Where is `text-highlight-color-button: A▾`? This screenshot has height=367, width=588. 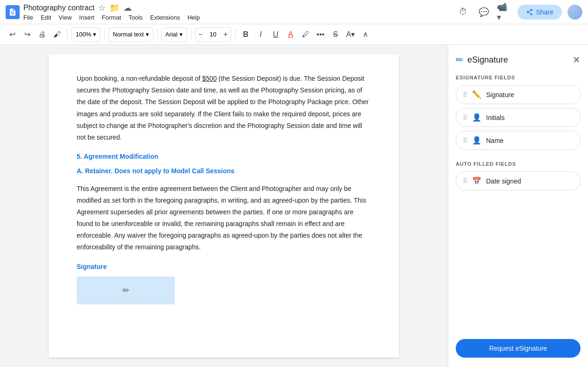
text-highlight-color-button: A▾ is located at coordinates (351, 35).